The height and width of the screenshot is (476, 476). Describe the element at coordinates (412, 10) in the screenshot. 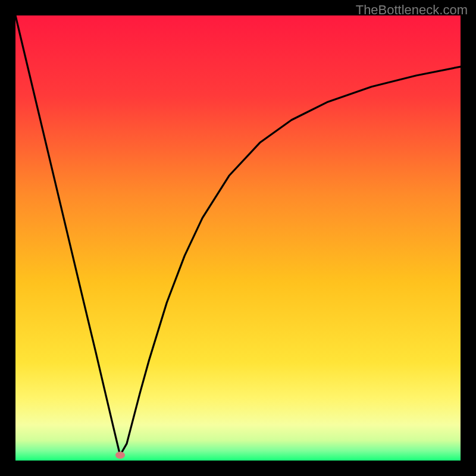

I see `attribution-text: TheBottleneck.com` at that location.